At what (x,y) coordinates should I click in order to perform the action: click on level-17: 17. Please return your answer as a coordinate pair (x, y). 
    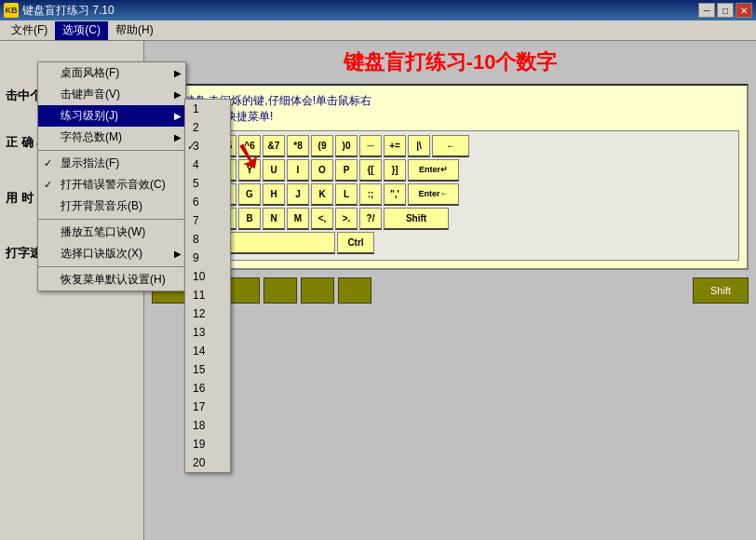
    Looking at the image, I should click on (208, 407).